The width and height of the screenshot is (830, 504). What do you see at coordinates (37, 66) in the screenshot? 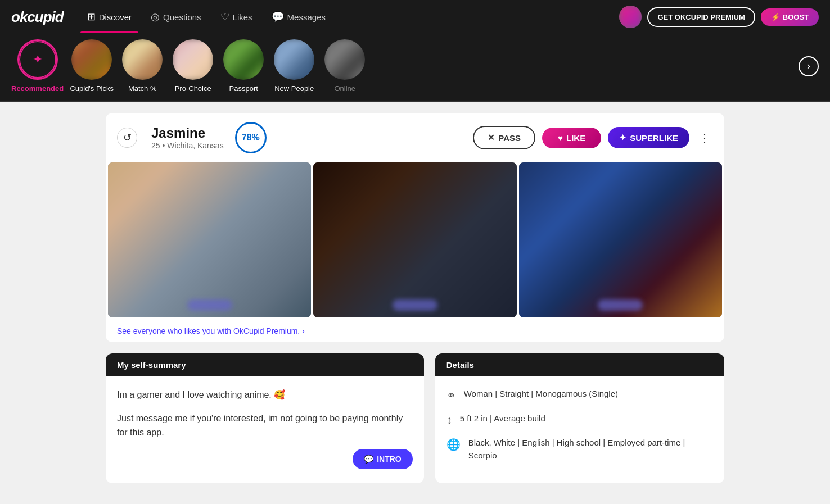
I see `category-recommended: ✦ Recommended` at bounding box center [37, 66].